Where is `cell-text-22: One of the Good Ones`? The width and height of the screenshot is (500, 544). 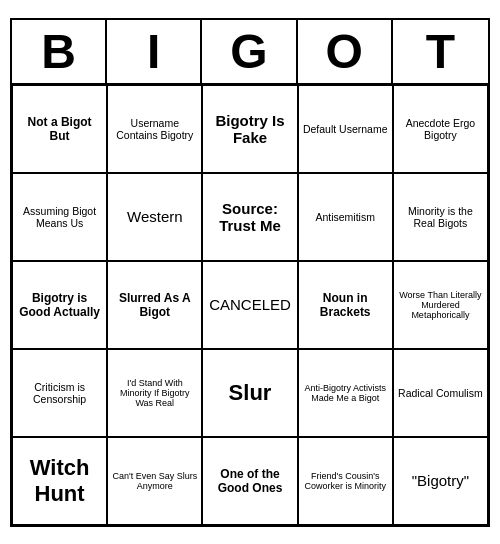
cell-text-22: One of the Good Ones is located at coordinates (250, 481).